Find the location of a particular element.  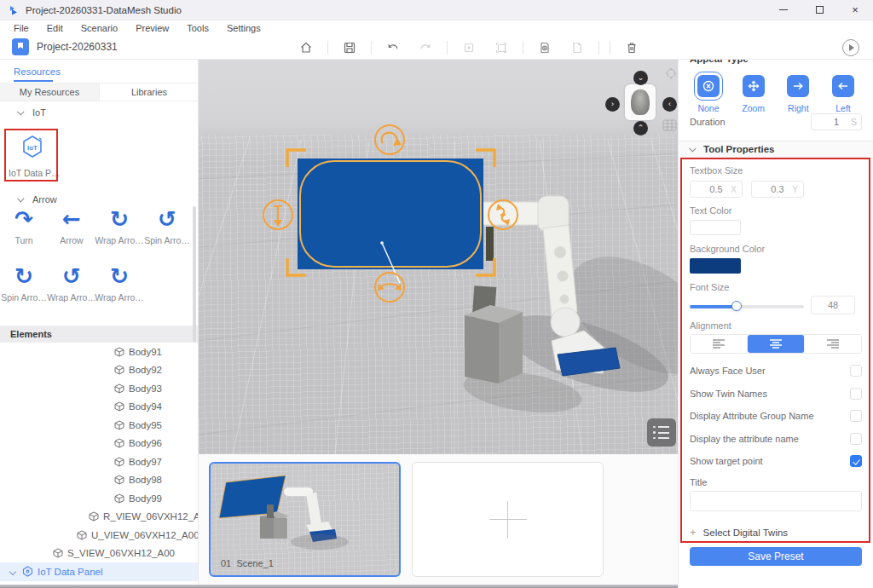

sidebar-scrollbar is located at coordinates (194, 274).